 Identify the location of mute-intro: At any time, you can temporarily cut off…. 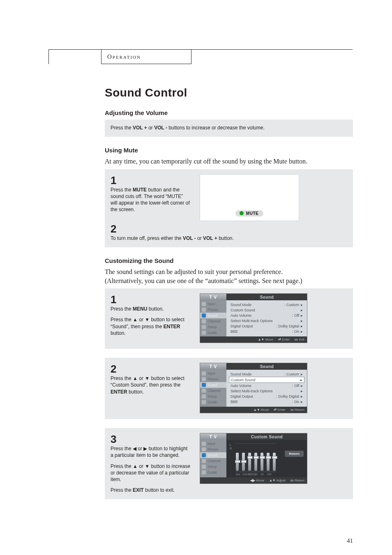
(229, 161).